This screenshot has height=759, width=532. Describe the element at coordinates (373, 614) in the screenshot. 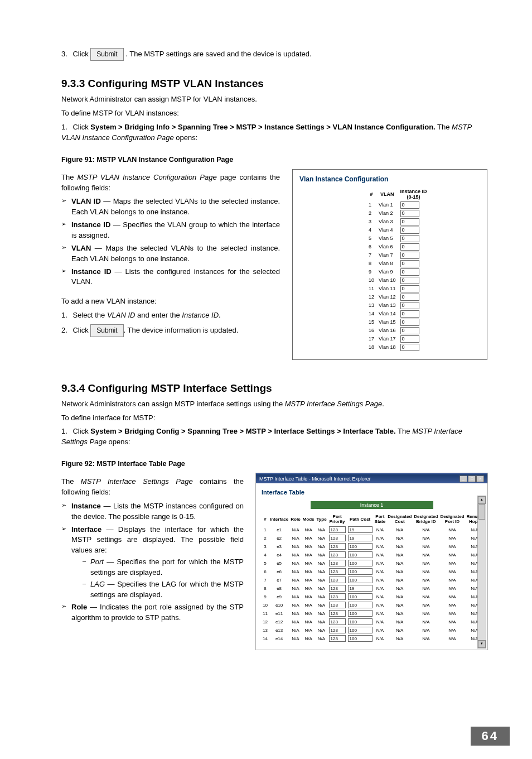

I see `table-row: 11e11N/AN/AN/AN/AN/AN/AN/AN/A` at that location.